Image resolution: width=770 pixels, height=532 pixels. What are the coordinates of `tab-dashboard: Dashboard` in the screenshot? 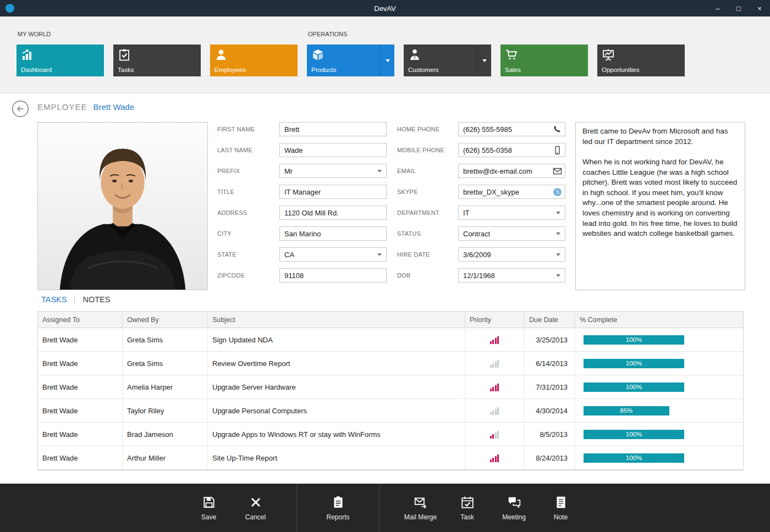 It's located at (61, 60).